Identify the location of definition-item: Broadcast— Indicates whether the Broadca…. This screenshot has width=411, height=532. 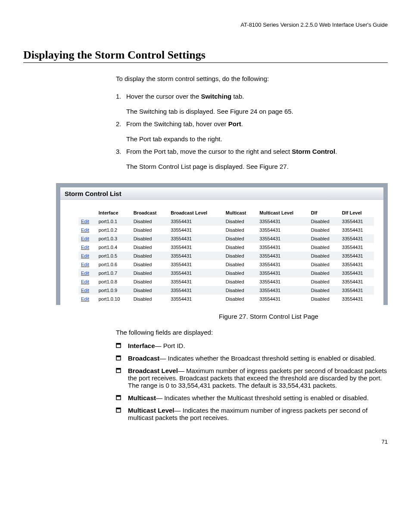
(252, 358).